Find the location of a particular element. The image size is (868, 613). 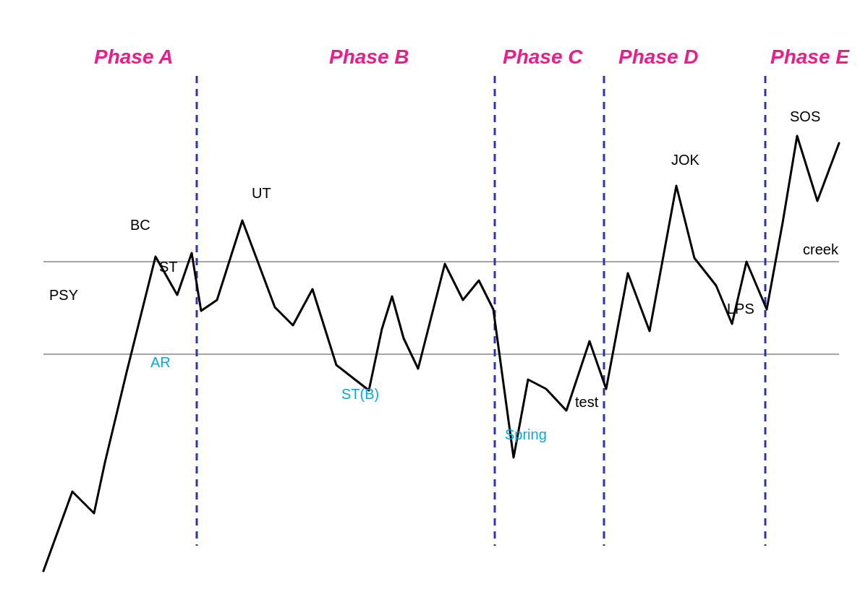

phase-e-label: Phase E is located at coordinates (810, 56).